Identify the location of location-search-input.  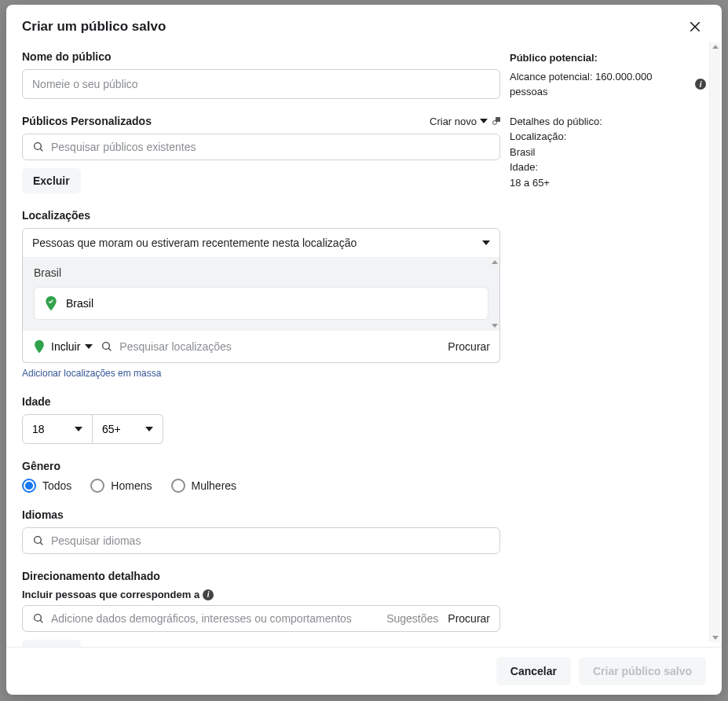
(280, 347).